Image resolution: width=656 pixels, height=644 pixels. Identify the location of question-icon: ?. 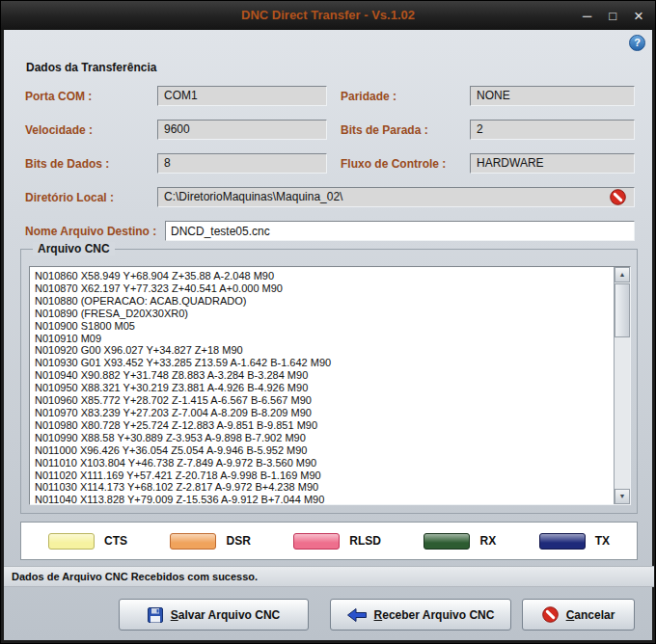
(637, 42).